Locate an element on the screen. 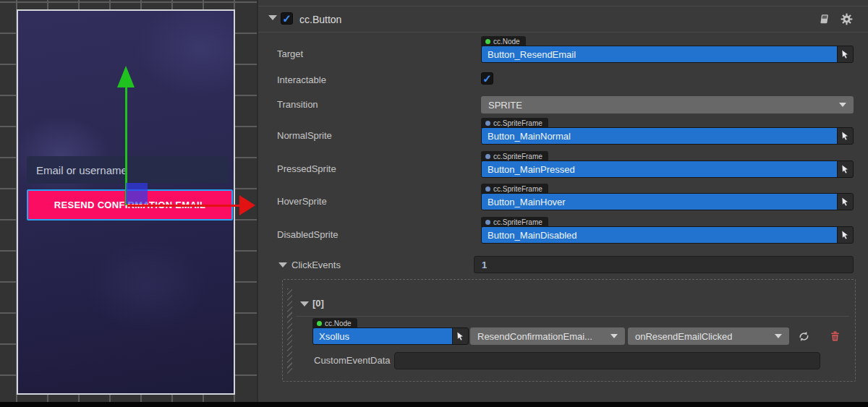  disabled-sprite-label: DisabledSprite is located at coordinates (308, 234).